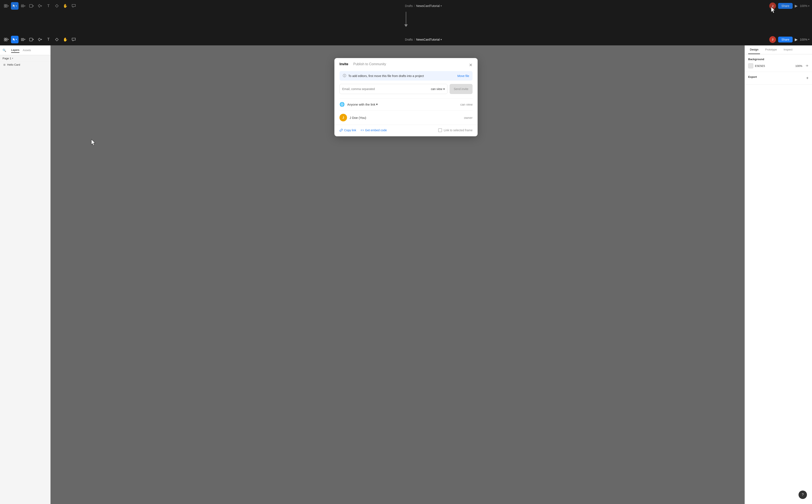 The image size is (812, 504). What do you see at coordinates (49, 6) in the screenshot?
I see `text-tool-top: T` at bounding box center [49, 6].